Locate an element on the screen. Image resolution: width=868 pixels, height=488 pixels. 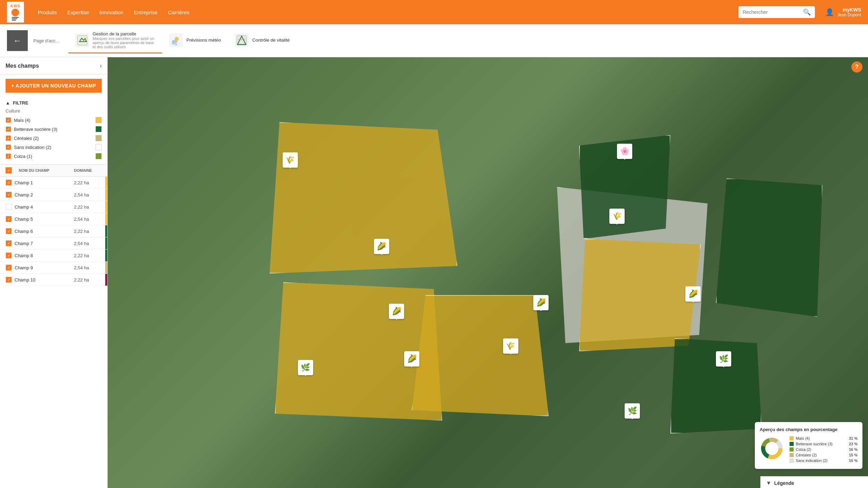
filter-betterave: ✓ Betterave sucrière (3) is located at coordinates (53, 129).